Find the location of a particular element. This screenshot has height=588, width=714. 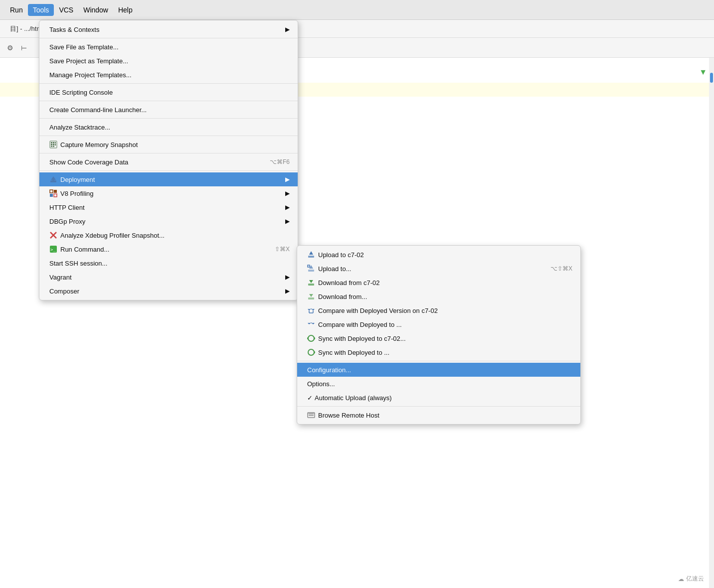

menu-vcs: VCS is located at coordinates (66, 10).